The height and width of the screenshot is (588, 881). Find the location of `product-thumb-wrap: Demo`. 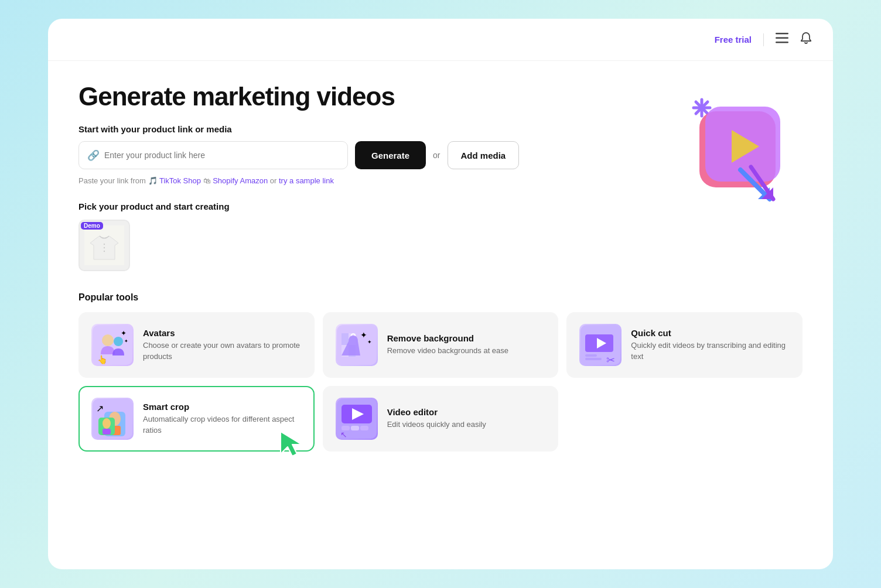

product-thumb-wrap: Demo is located at coordinates (104, 245).